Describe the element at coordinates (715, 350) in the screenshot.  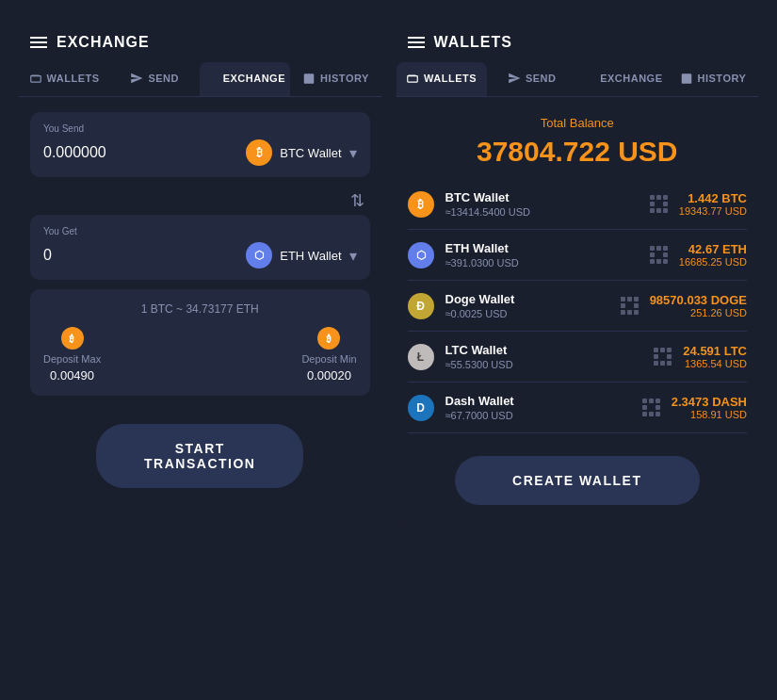
I see `wallet-crypto-amount: 24.591 LTC` at that location.